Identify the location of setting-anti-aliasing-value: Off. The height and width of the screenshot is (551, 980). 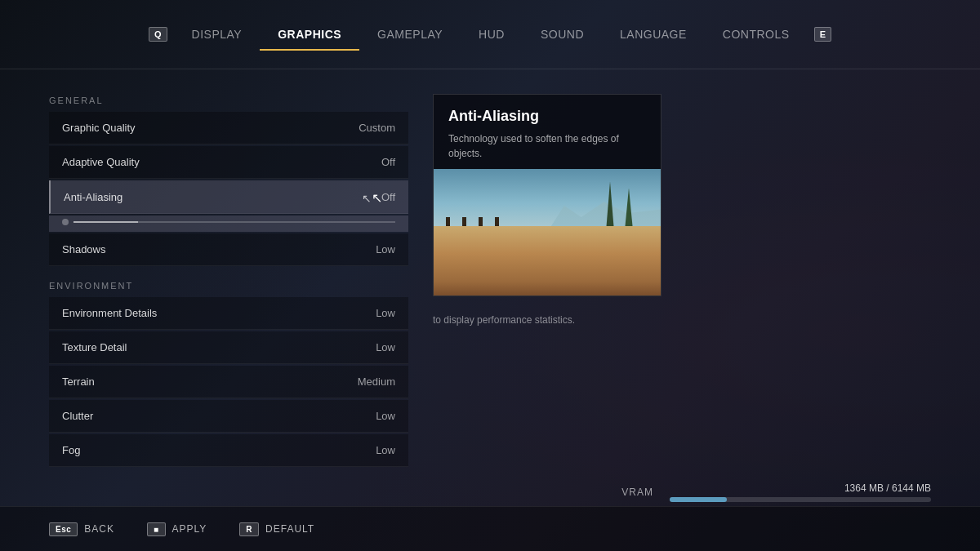
(389, 198).